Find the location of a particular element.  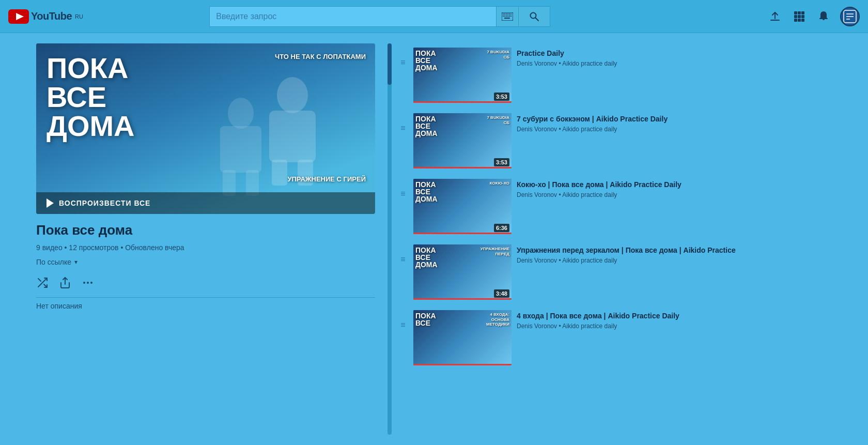

video-info-3: Кокю-хо | Пока все дома | Aikido Practic… is located at coordinates (673, 189).